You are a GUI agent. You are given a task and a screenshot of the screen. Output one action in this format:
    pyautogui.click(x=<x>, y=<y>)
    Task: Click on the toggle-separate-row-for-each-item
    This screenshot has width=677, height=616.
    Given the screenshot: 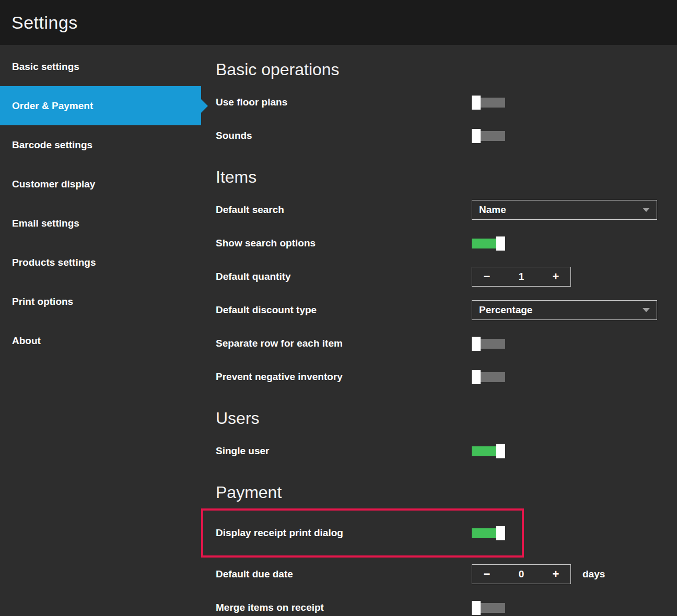 What is the action you would take?
    pyautogui.click(x=488, y=343)
    